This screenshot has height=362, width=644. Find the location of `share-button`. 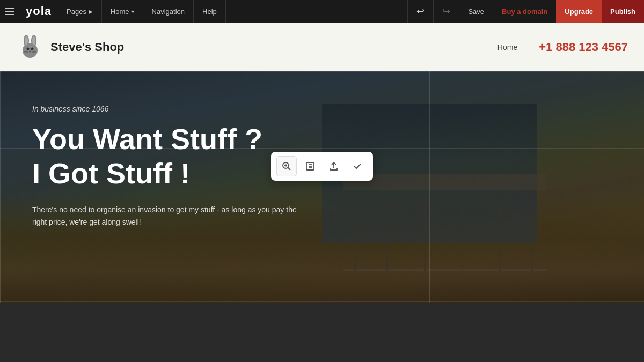

share-button is located at coordinates (334, 166).